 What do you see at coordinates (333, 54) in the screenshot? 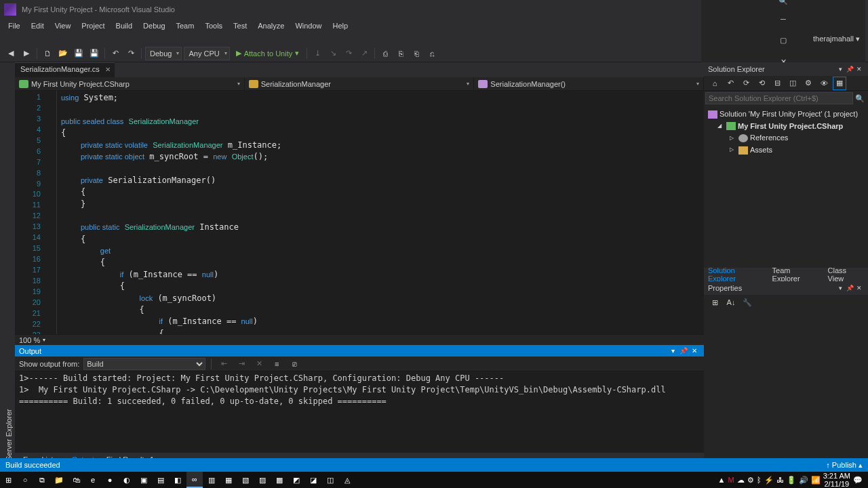
I see `step-into-button: ↘` at bounding box center [333, 54].